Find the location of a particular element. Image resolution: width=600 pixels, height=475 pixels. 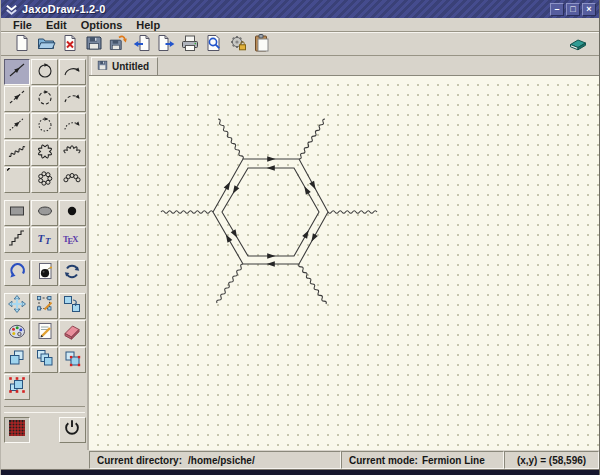

tool-gluon-line is located at coordinates (18, 180).